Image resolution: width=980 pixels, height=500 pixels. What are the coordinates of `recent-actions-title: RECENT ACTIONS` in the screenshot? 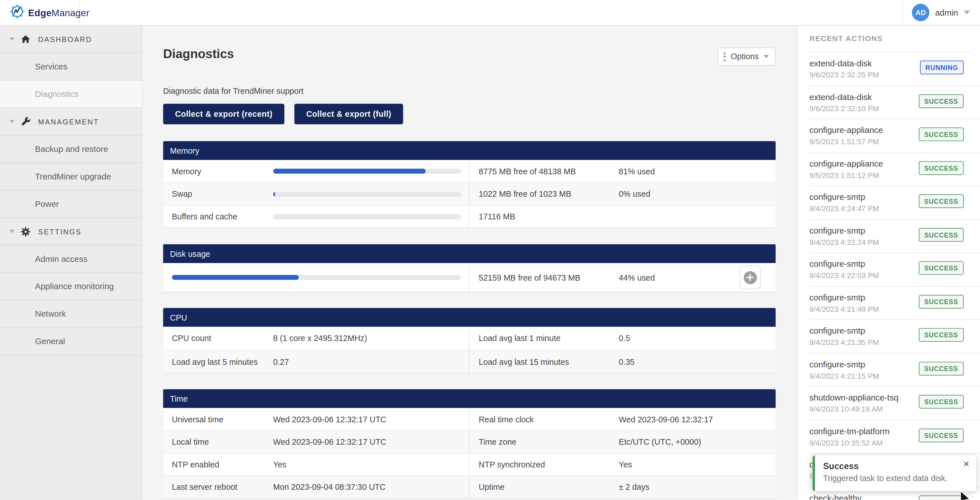 It's located at (846, 39).